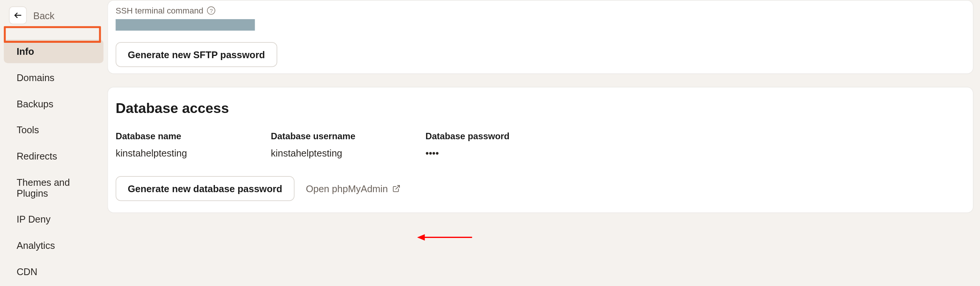  What do you see at coordinates (54, 77) in the screenshot?
I see `sidebar-item-domains: Domains` at bounding box center [54, 77].